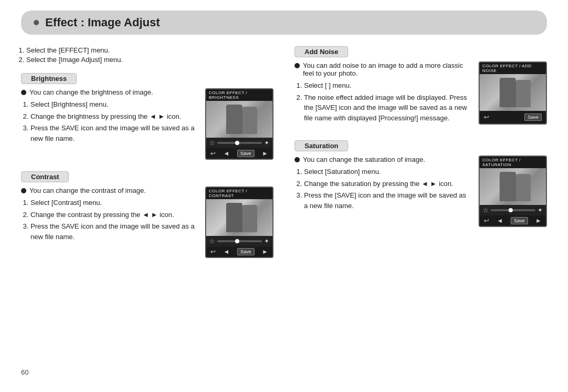  Describe the element at coordinates (109, 190) in the screenshot. I see `contrast-bullet: You can change the contrast of image.` at that location.